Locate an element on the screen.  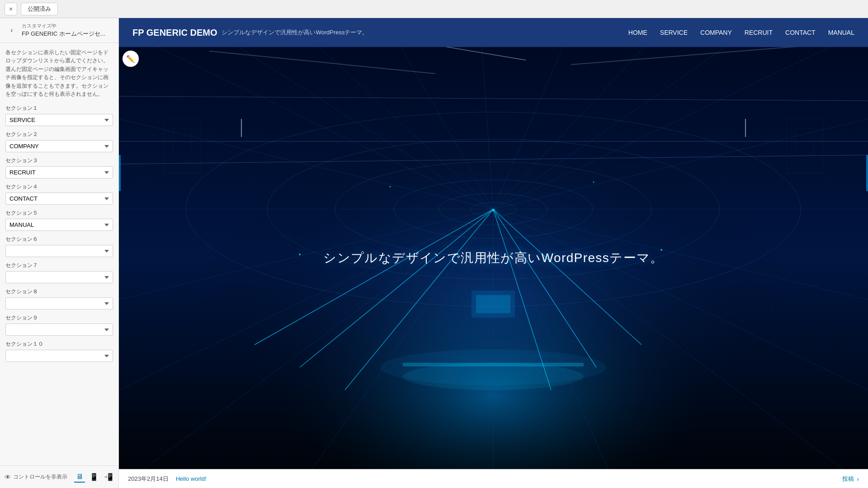
section-label-4: セクション４ is located at coordinates (59, 187).